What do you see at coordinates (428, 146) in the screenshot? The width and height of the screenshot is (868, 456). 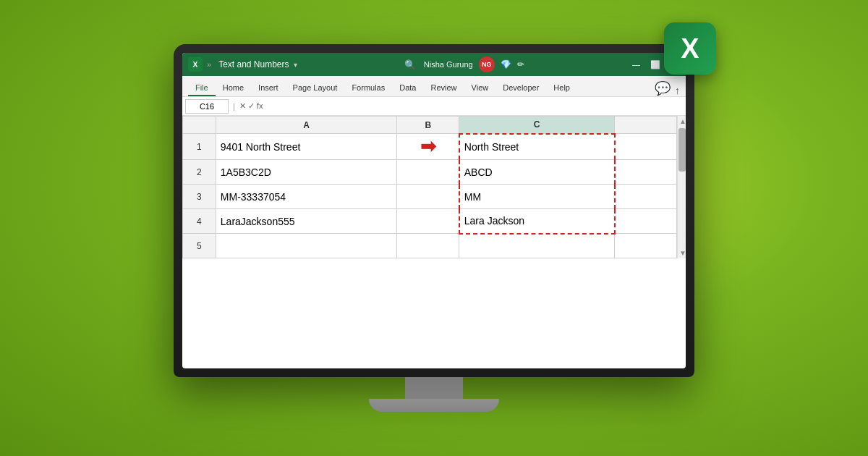 I see `arrow-icon: ➡` at bounding box center [428, 146].